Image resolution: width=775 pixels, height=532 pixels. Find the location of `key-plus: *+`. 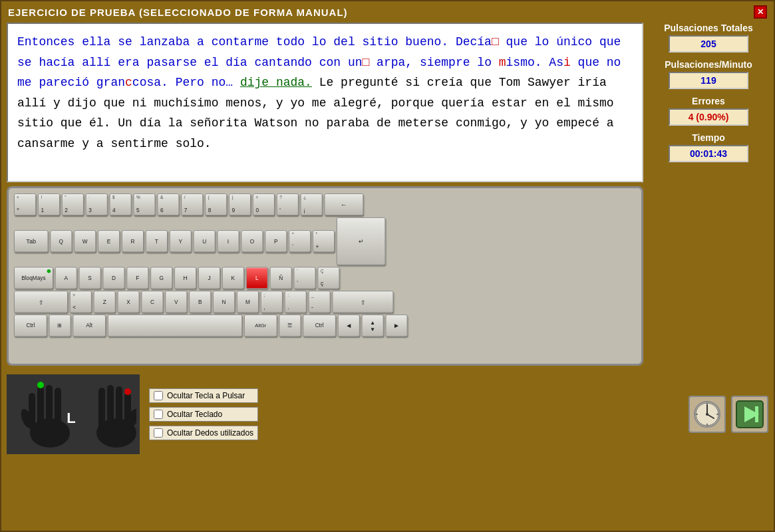

key-plus: *+ is located at coordinates (323, 241).